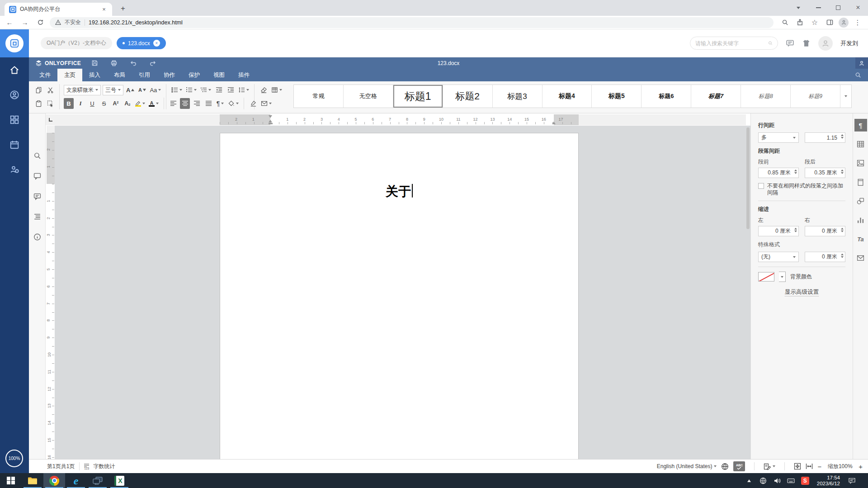  Describe the element at coordinates (37, 237) in the screenshot. I see `about-icon` at that location.